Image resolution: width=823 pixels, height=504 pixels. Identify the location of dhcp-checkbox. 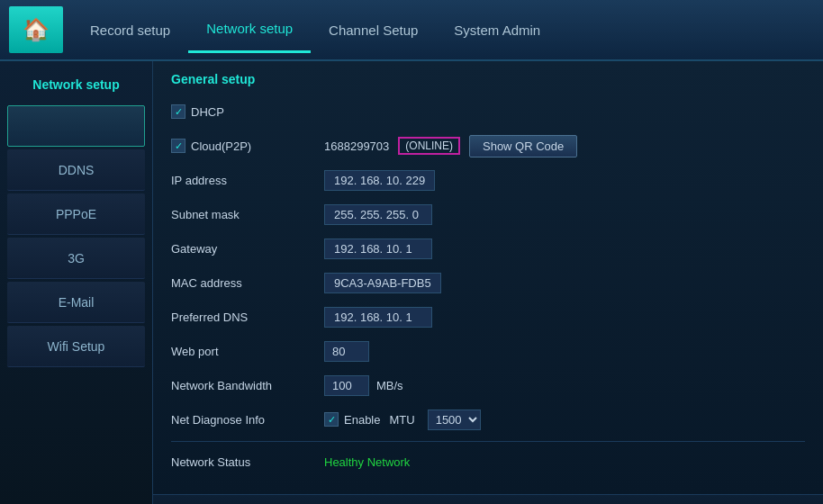
(178, 112).